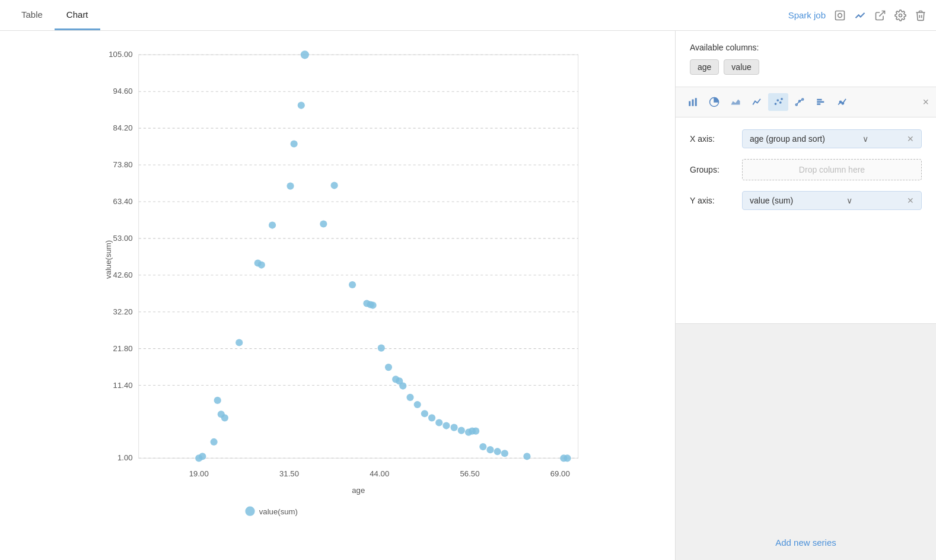 The height and width of the screenshot is (560, 936). I want to click on chart-type-area-btn, so click(736, 102).